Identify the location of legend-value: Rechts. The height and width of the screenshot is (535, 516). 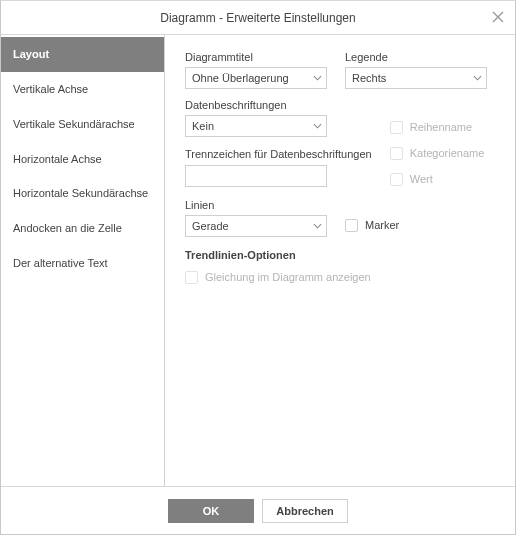
(369, 78).